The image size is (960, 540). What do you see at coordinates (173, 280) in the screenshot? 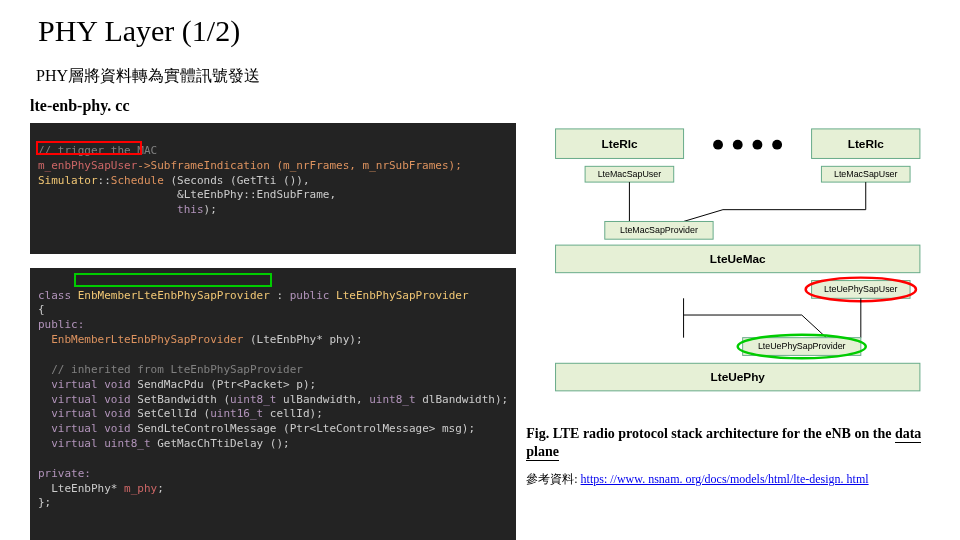
I see `highlight-green-class` at bounding box center [173, 280].